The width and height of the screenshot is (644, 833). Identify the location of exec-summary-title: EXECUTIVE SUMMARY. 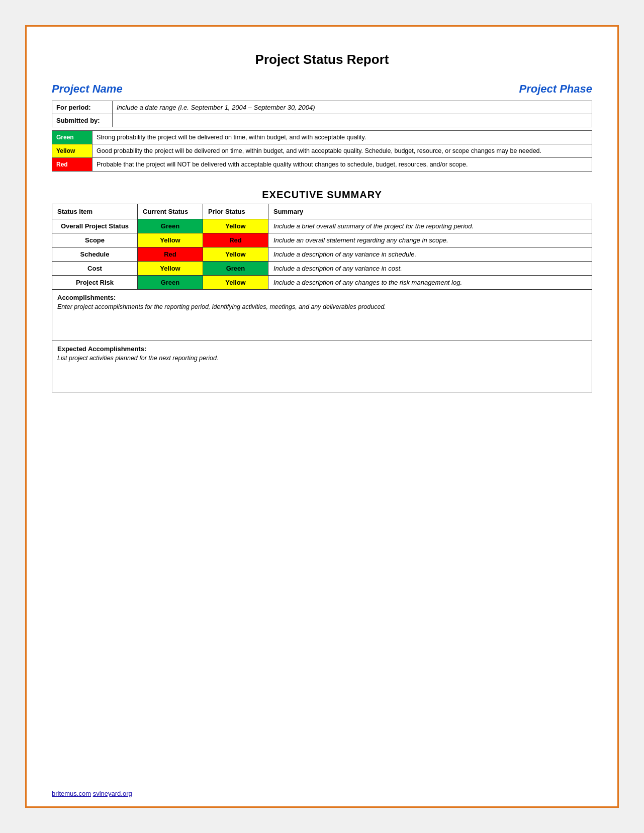
(322, 195).